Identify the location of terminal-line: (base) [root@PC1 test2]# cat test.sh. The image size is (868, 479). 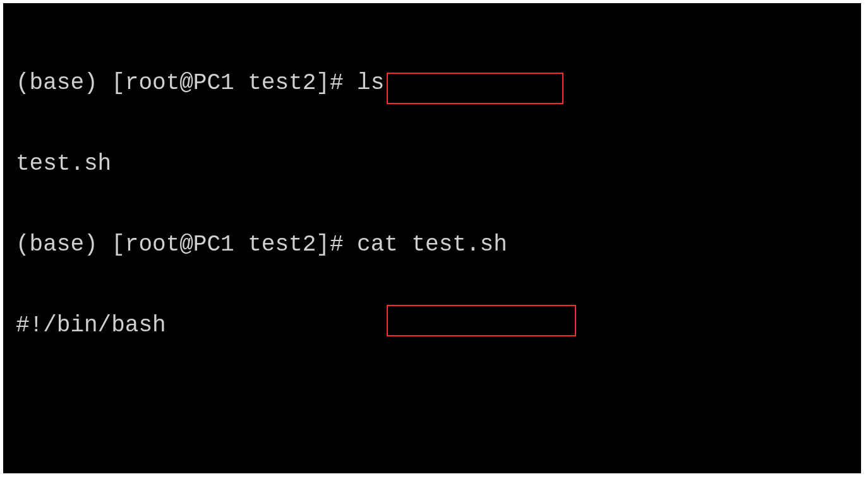
(438, 245).